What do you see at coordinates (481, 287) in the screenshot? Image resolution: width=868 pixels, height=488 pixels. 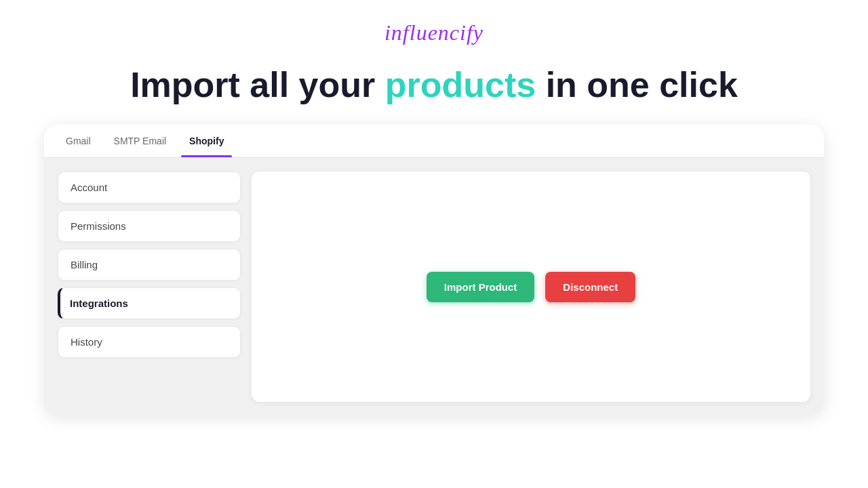 I see `import-product-button: Import Product` at bounding box center [481, 287].